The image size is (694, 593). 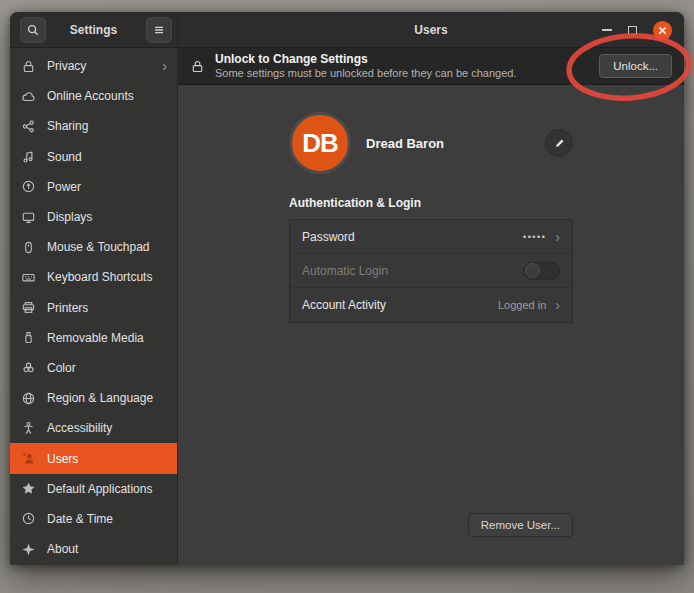 What do you see at coordinates (28, 218) in the screenshot?
I see `display-icon` at bounding box center [28, 218].